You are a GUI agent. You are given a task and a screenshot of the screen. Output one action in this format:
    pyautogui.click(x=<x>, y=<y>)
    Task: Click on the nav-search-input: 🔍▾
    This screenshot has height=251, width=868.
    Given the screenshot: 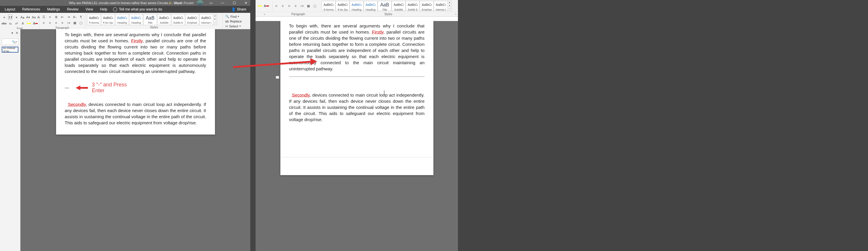 What is the action you would take?
    pyautogui.click(x=10, y=42)
    